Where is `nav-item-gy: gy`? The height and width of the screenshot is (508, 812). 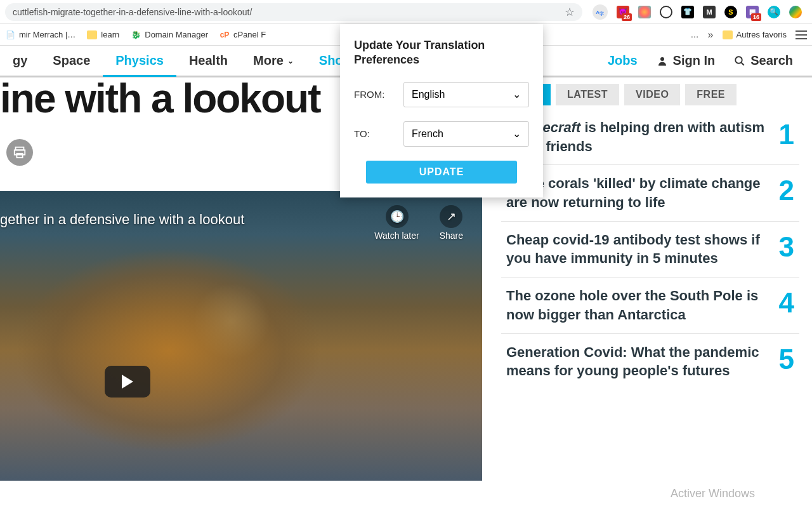 nav-item-gy: gy is located at coordinates (20, 61).